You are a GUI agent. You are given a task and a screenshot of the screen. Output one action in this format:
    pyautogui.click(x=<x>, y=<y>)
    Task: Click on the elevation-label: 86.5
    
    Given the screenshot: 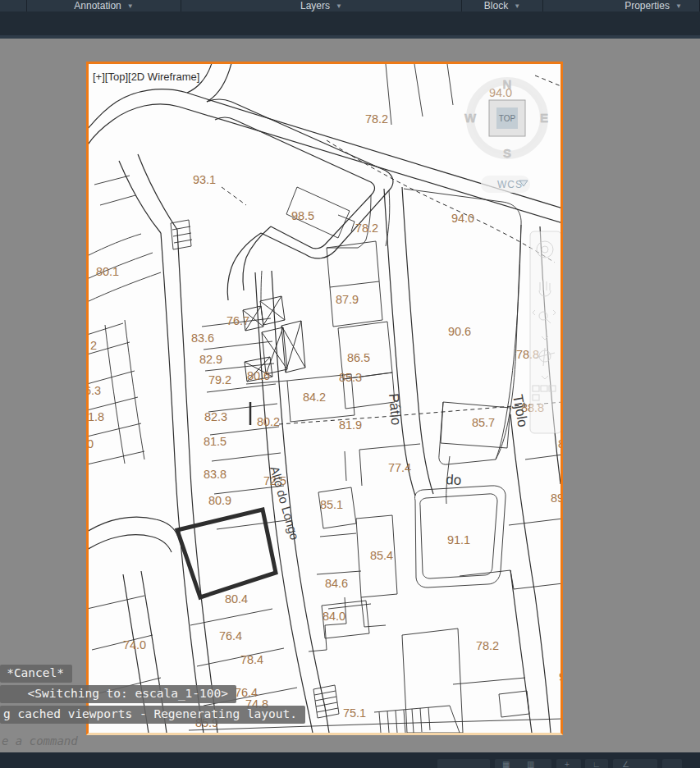 What is the action you would take?
    pyautogui.click(x=359, y=358)
    